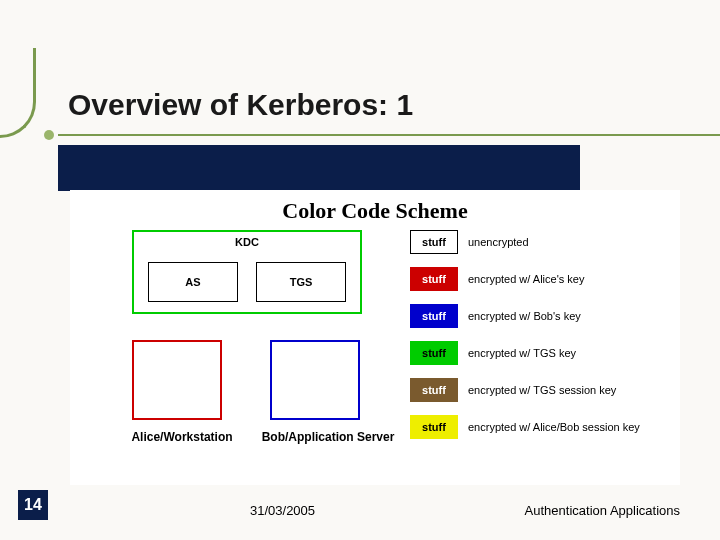 The height and width of the screenshot is (540, 720). I want to click on scheme-title: Color Code Scheme, so click(374, 211).